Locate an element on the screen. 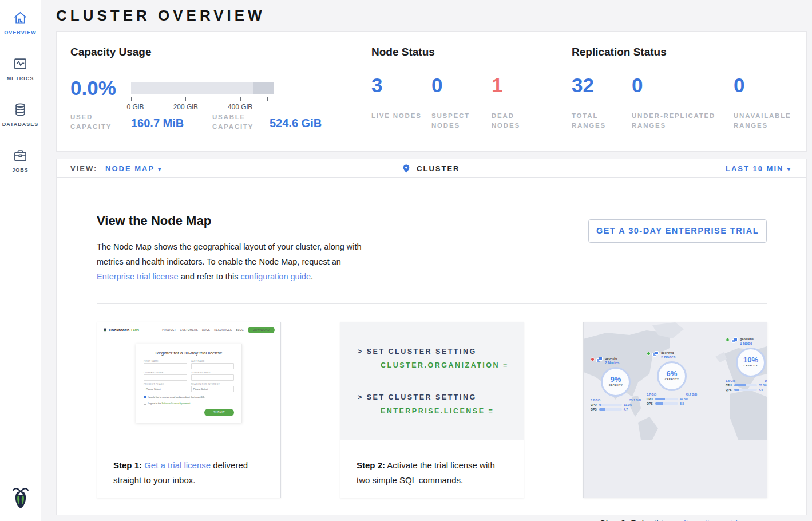  sidebar: OVERVIEW METRICS DATABASES JOBS is located at coordinates (21, 260).